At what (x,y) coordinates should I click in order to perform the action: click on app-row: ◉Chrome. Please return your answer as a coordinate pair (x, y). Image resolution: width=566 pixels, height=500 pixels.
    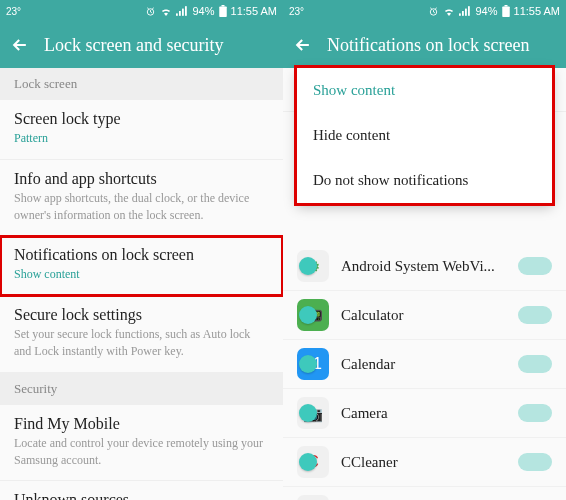
    Looking at the image, I should click on (424, 494).